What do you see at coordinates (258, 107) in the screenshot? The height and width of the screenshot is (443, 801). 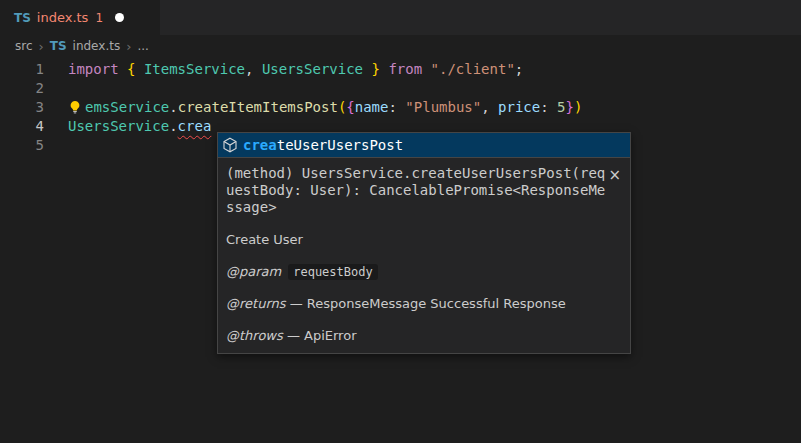 I see `code-token: createItemItemsPost` at bounding box center [258, 107].